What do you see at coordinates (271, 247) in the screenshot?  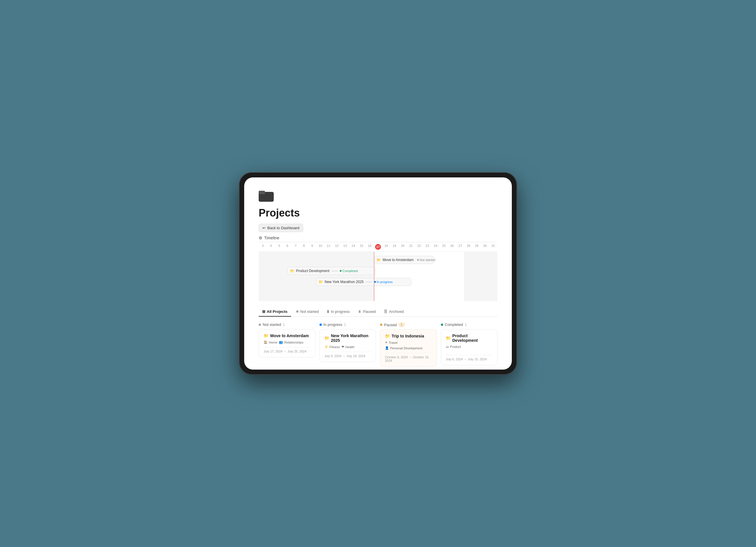 I see `date-4: 4` at bounding box center [271, 247].